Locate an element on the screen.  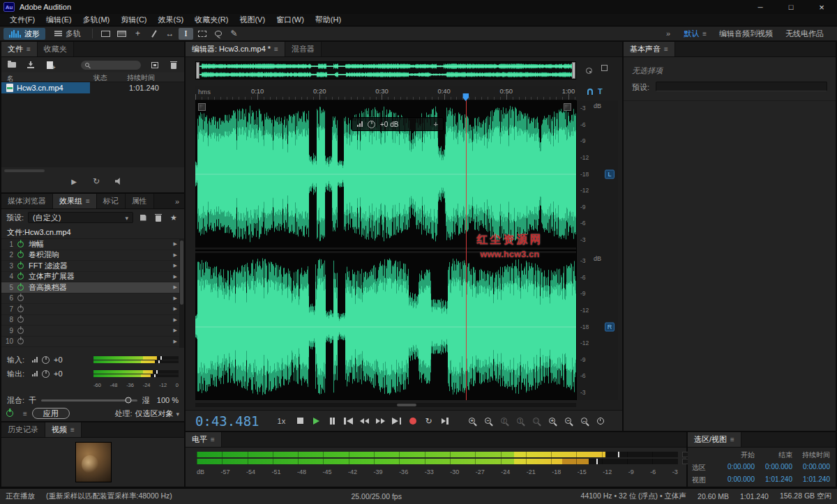
zoom-to-in-point-button: [ is located at coordinates (504, 421).